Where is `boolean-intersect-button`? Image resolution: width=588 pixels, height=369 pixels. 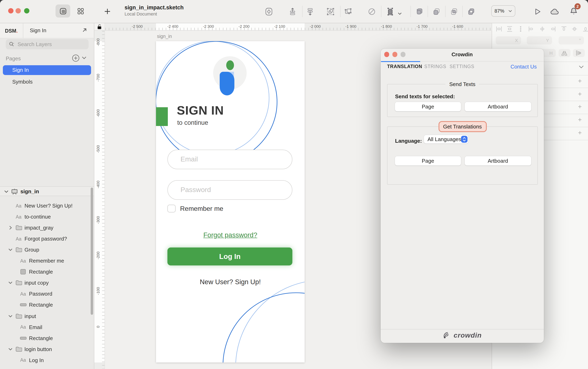 boolean-intersect-button is located at coordinates (454, 11).